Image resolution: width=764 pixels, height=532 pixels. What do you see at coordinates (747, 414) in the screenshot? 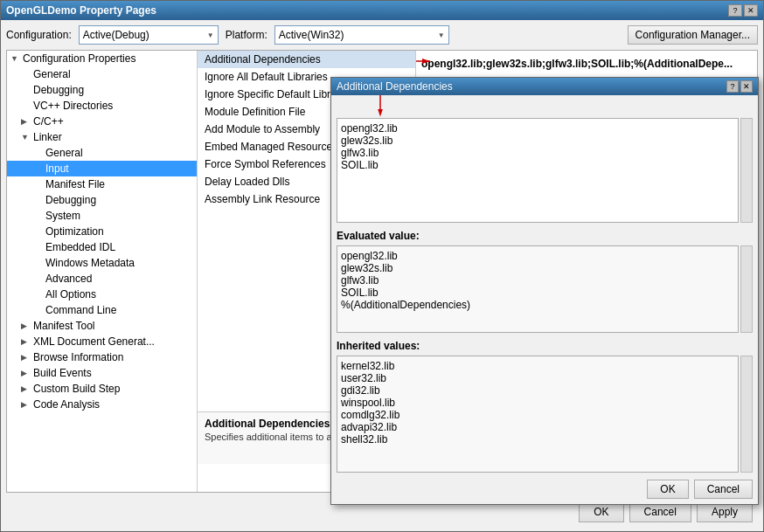
I see `popup-inherited-scrollbar` at bounding box center [747, 414].